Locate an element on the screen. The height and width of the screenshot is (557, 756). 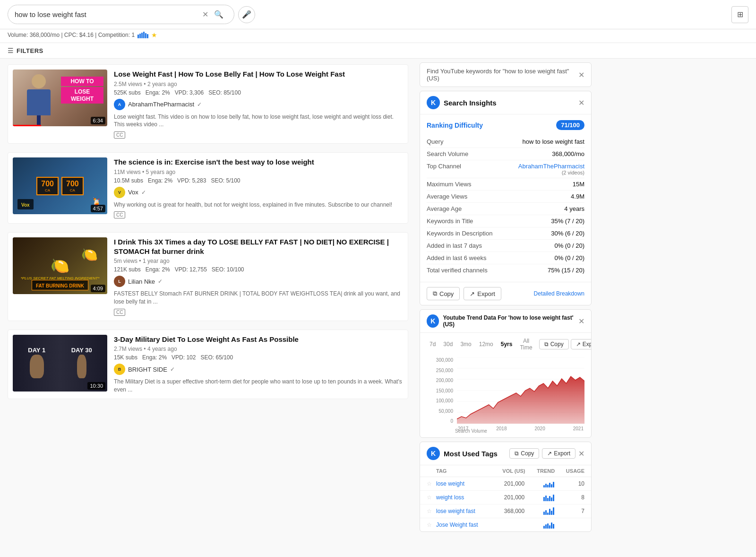
ranking-difficulty-label: Ranking Difficulty is located at coordinates (455, 125).